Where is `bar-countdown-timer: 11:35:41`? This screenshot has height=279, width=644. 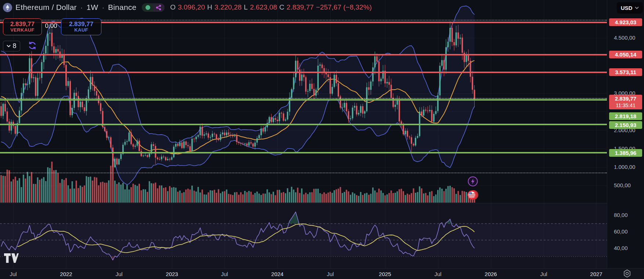 bar-countdown-timer: 11:35:41 is located at coordinates (626, 106).